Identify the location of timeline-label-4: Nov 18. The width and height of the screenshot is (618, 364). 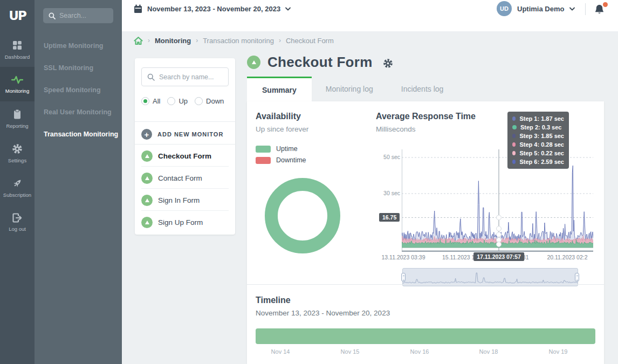
(489, 352).